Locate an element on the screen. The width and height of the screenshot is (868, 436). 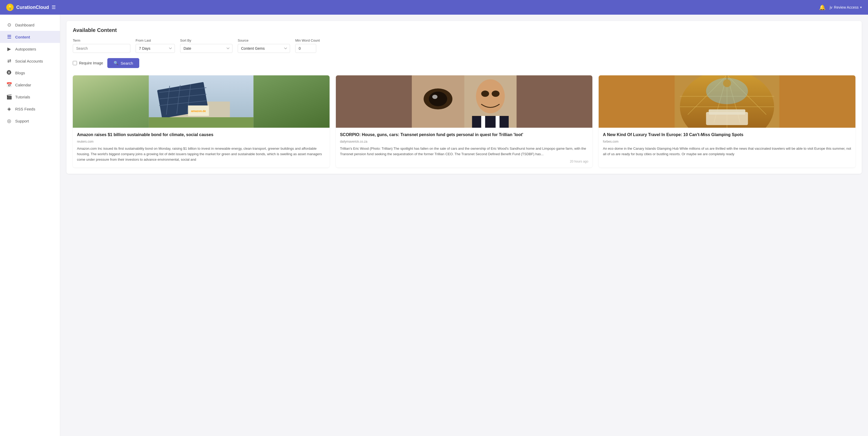
sidebar-item-blogs: 🅦 Blogs is located at coordinates (30, 73).